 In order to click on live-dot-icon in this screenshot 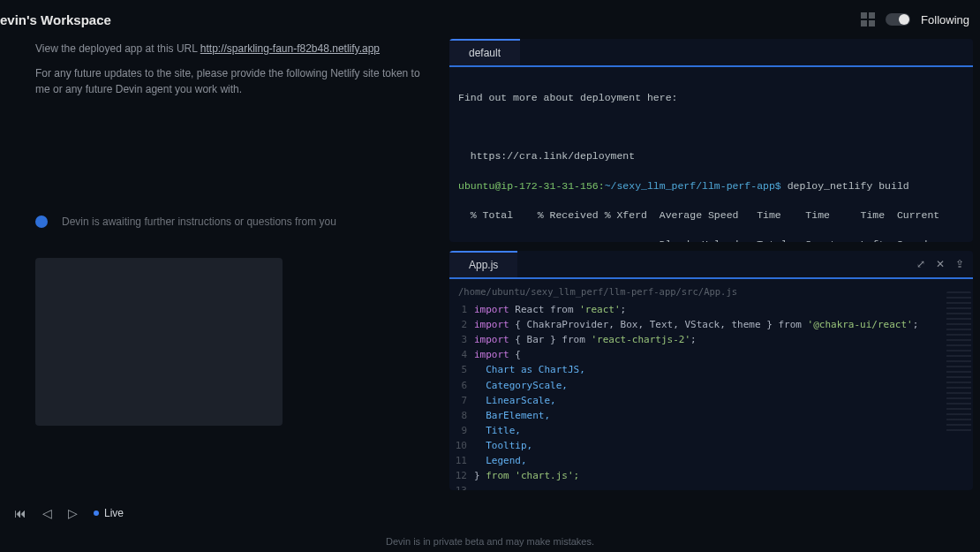, I will do `click(96, 513)`.